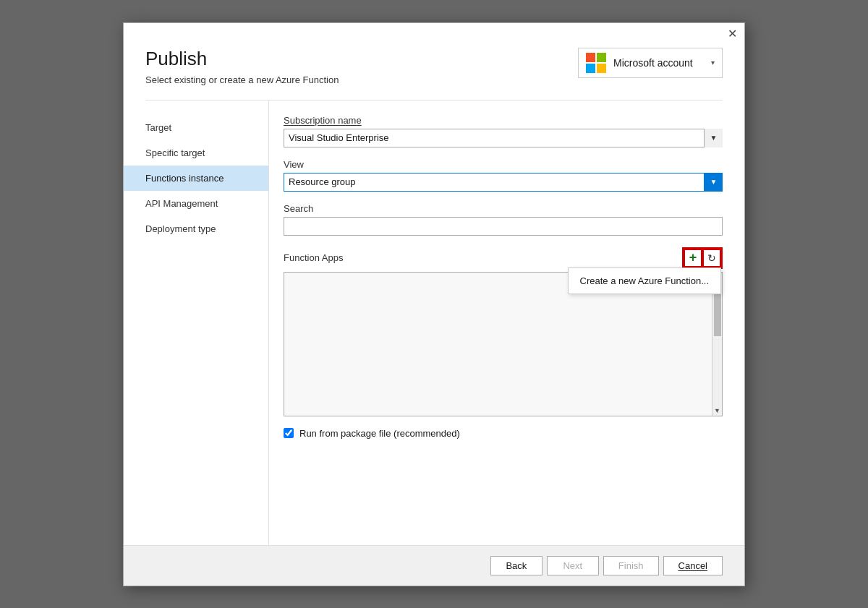  I want to click on sidebar-item-functions-instance: Functions instance, so click(196, 178).